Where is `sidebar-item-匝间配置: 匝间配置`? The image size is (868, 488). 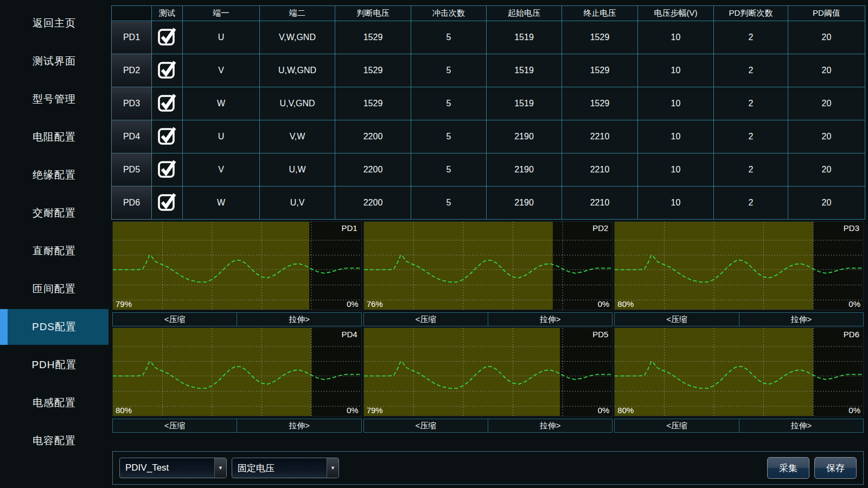 sidebar-item-匝间配置: 匝间配置 is located at coordinates (54, 289).